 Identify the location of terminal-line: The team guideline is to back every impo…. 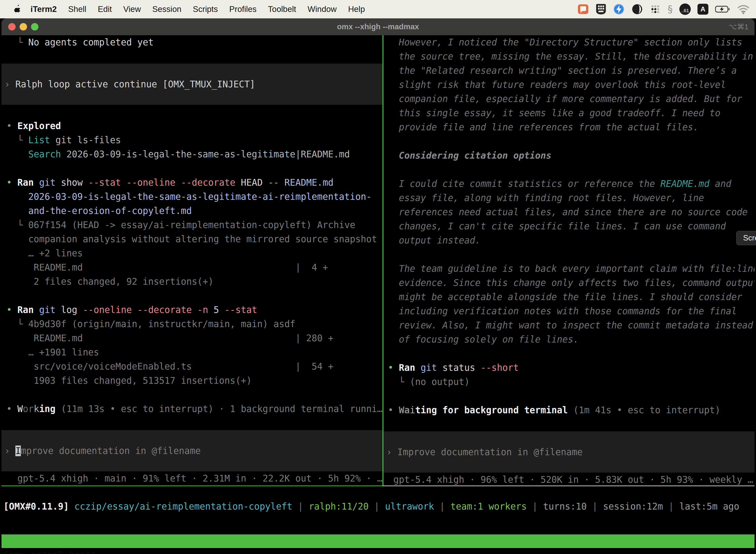
(571, 269).